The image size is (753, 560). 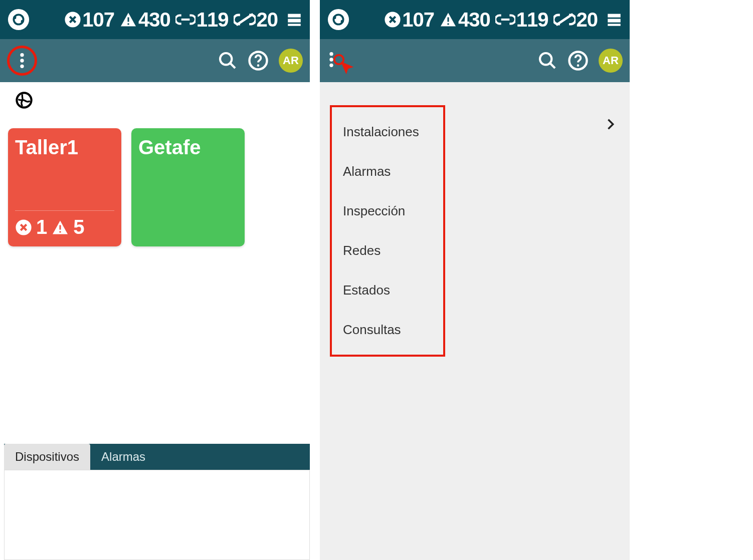 What do you see at coordinates (388, 211) in the screenshot?
I see `menu-item-inspeccion: Inspección` at bounding box center [388, 211].